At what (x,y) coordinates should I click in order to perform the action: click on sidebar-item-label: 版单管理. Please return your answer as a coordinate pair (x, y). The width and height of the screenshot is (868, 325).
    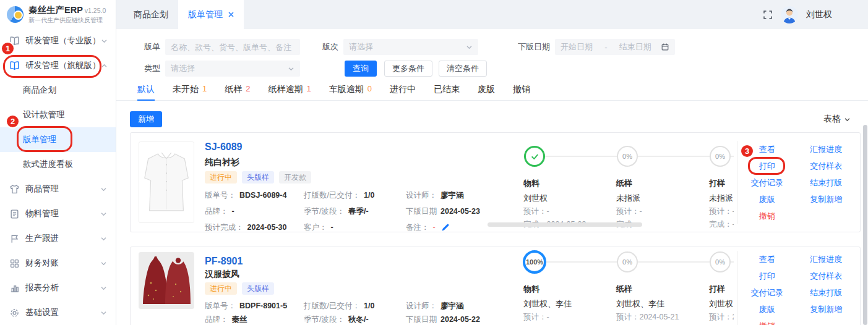
    Looking at the image, I should click on (40, 140).